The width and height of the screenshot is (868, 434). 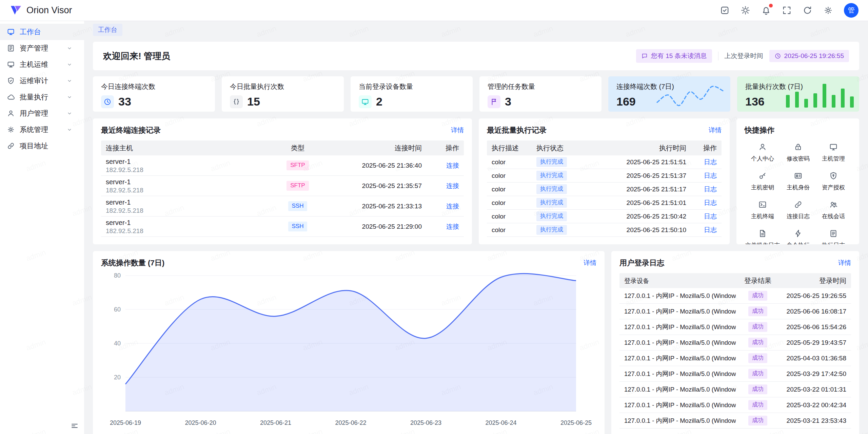 I want to click on shield-lock-icon, so click(x=833, y=176).